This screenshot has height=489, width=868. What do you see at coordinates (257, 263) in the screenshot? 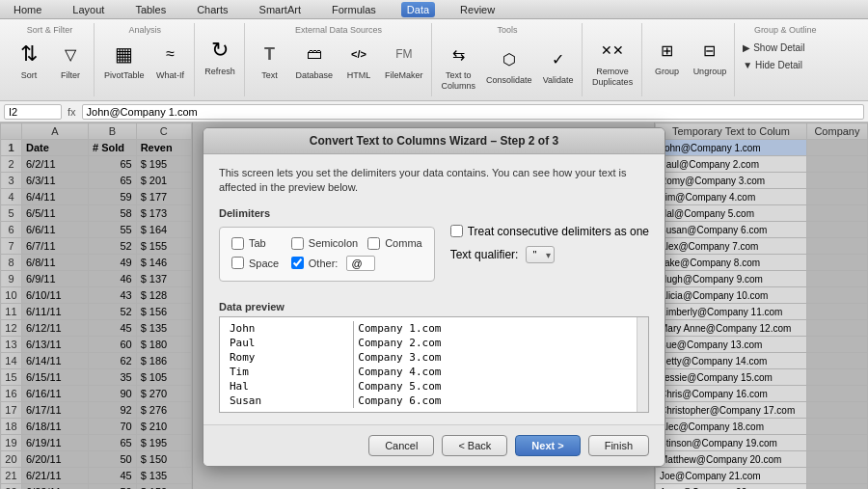
I see `space-checkbox-item: Space` at bounding box center [257, 263].